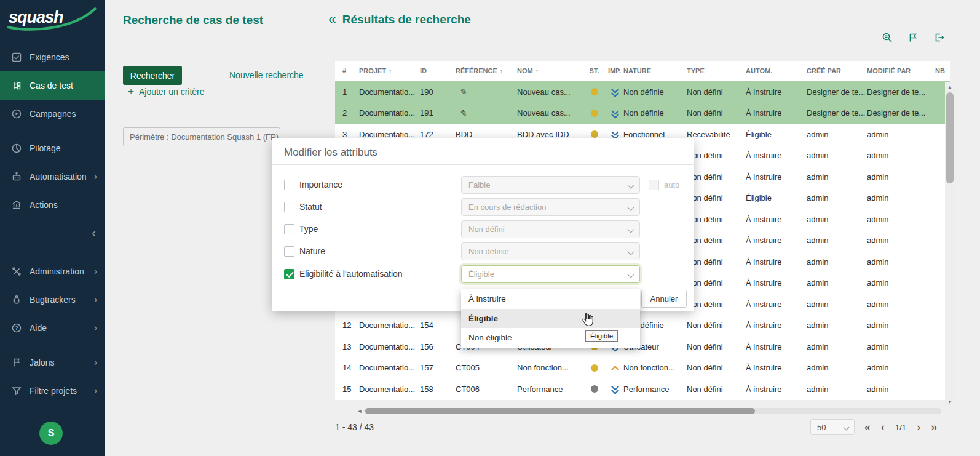 The image size is (980, 456). I want to click on sidebar-item-label: Campagnes, so click(53, 114).